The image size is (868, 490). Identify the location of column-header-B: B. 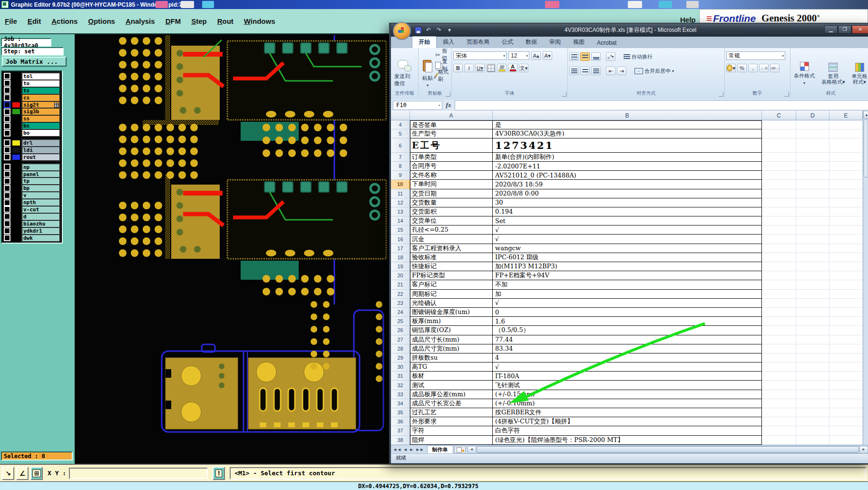
(627, 116).